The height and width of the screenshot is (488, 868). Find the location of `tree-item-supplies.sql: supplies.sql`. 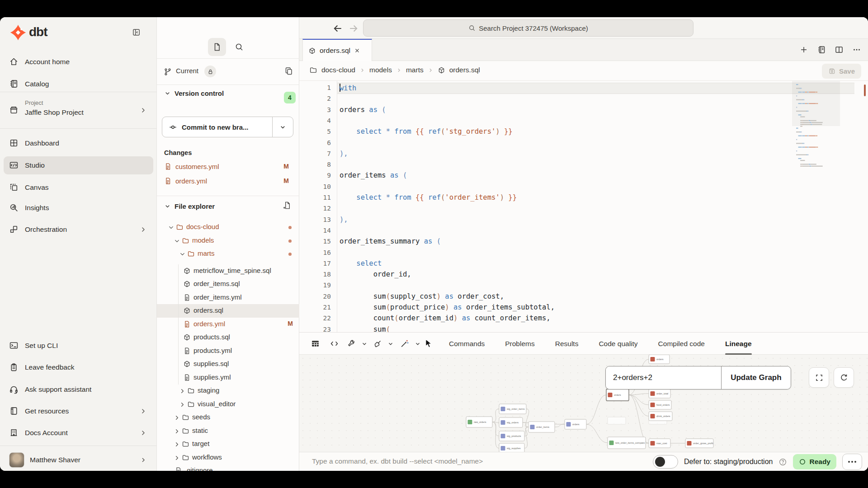

tree-item-supplies.sql: supplies.sql is located at coordinates (228, 364).